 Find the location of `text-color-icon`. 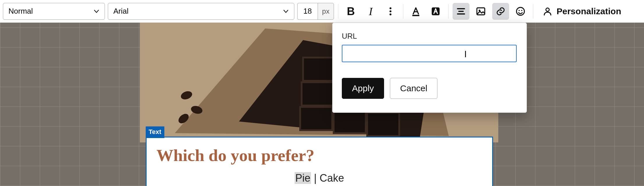

text-color-icon is located at coordinates (416, 11).